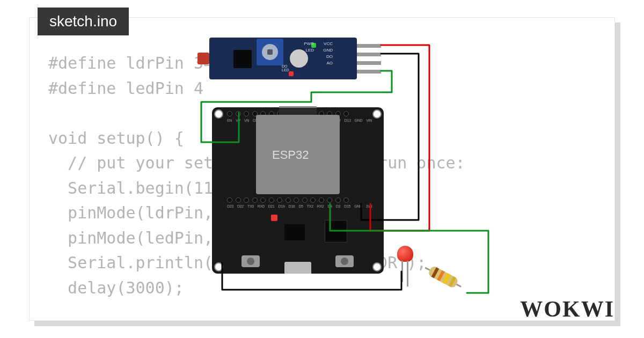 This screenshot has height=338, width=644. Describe the element at coordinates (452, 282) in the screenshot. I see `resistor-band` at that location.